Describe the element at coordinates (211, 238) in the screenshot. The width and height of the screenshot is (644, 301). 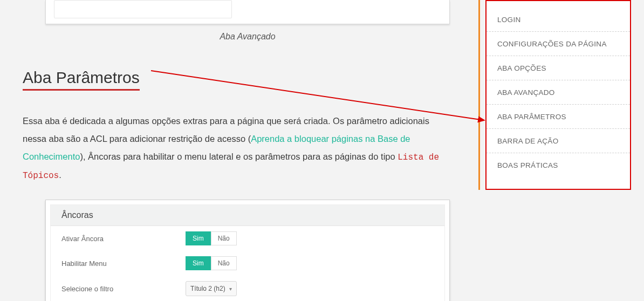
I see `toggle-ativar-ancora: Sim Não` at that location.